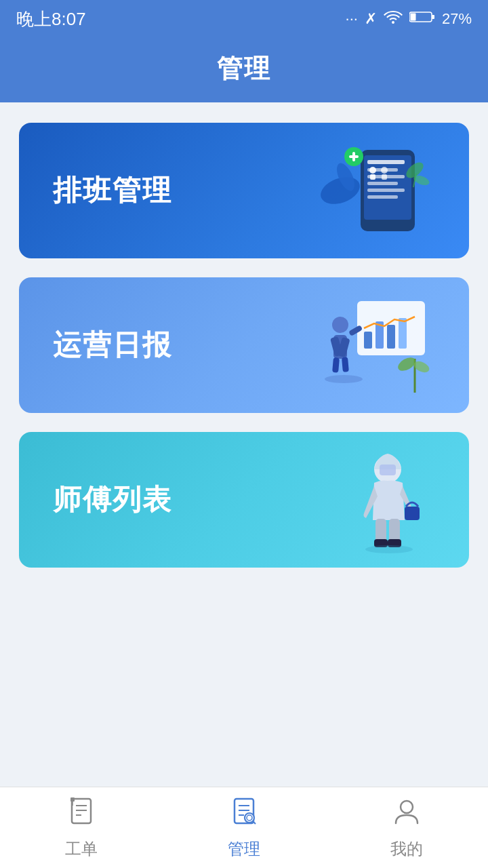 The image size is (488, 868). I want to click on status-time: 晚上8:07, so click(52, 19).